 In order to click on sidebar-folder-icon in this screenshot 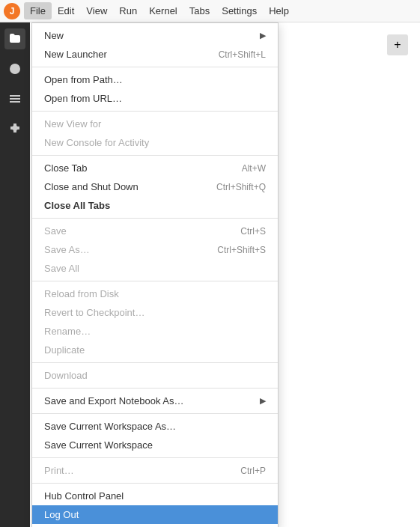, I will do `click(15, 39)`.